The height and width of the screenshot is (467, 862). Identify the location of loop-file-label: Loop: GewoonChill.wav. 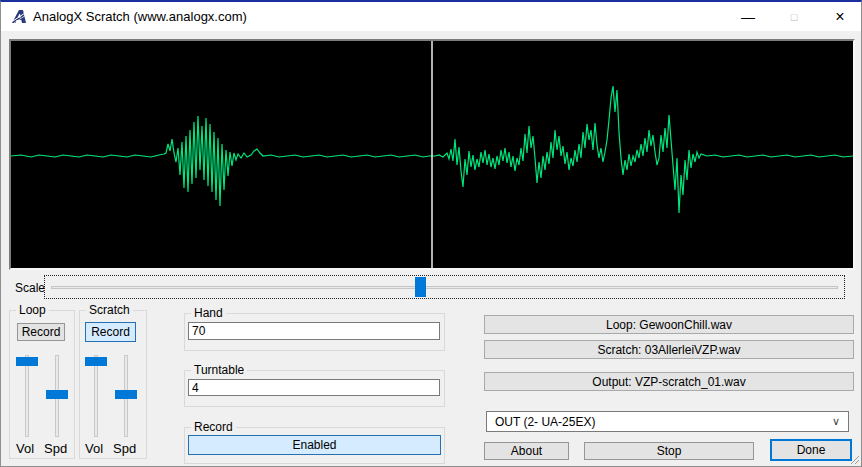
(669, 325).